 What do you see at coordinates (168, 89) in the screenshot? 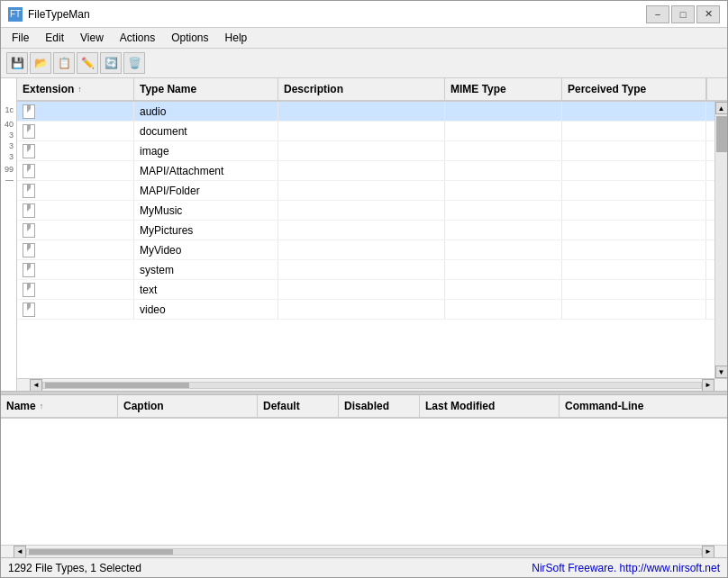
I see `col-type-name-label: Type Name` at bounding box center [168, 89].